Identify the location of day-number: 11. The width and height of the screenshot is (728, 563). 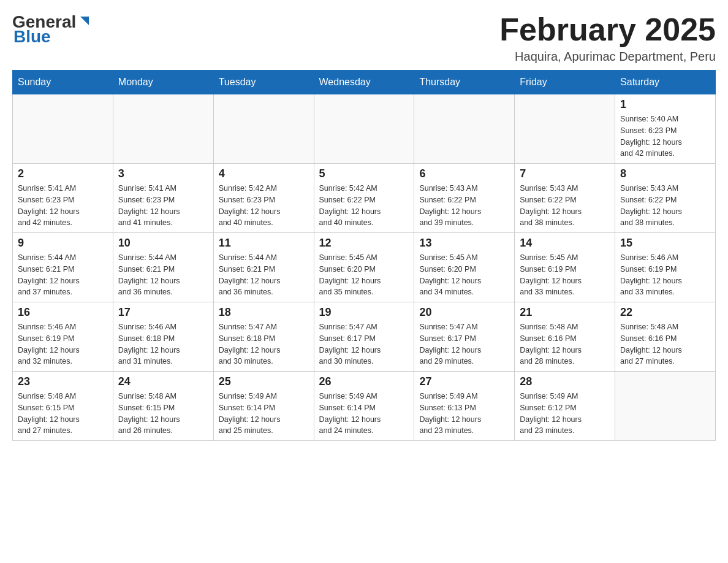
(264, 243).